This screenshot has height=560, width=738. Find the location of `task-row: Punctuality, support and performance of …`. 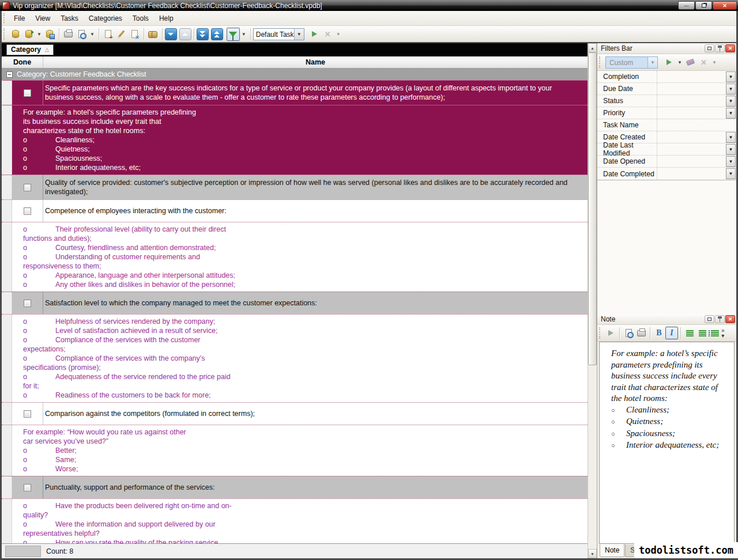

task-row: Punctuality, support and performance of … is located at coordinates (295, 487).